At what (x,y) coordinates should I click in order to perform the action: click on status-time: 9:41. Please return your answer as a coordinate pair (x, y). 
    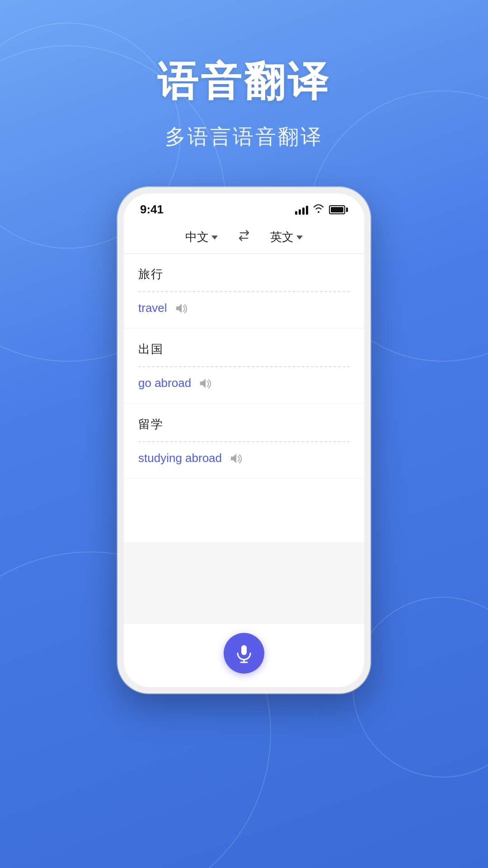
    Looking at the image, I should click on (152, 210).